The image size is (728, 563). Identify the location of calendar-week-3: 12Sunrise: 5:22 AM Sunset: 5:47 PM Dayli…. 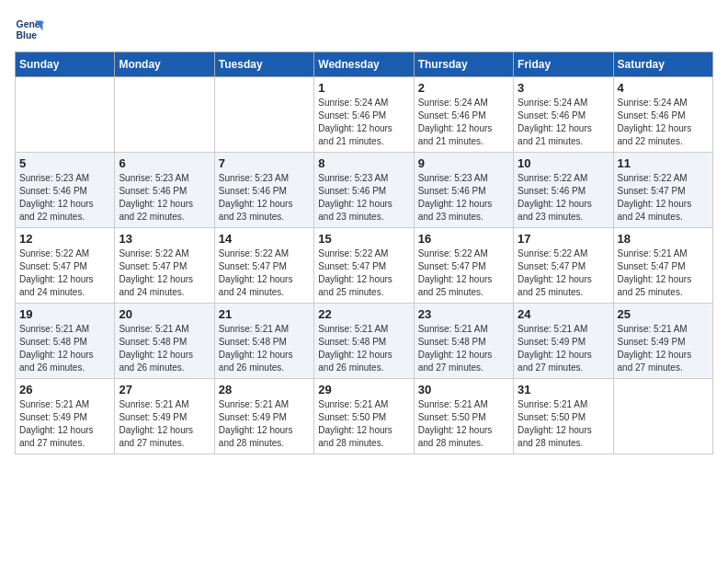
(364, 266).